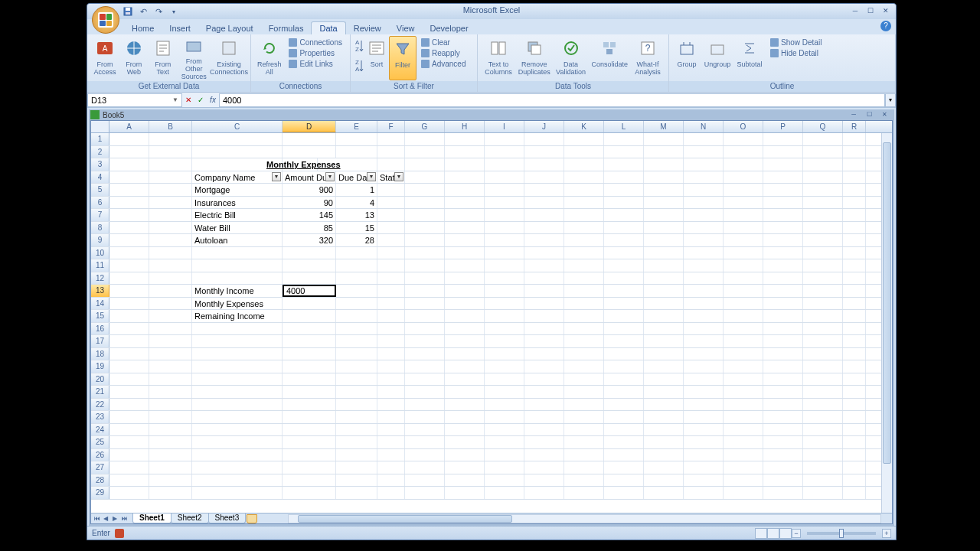  What do you see at coordinates (391, 430) in the screenshot?
I see `cell-F24` at bounding box center [391, 430].